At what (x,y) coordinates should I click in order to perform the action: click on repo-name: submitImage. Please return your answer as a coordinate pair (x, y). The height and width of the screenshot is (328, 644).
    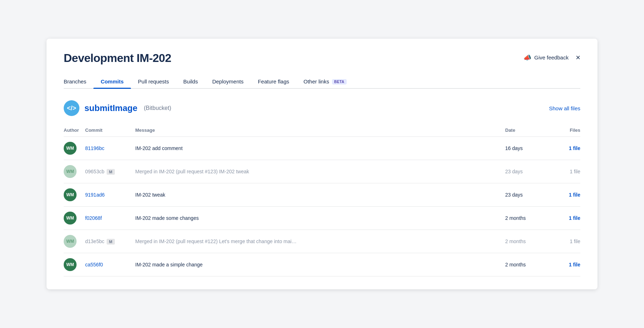
    Looking at the image, I should click on (111, 108).